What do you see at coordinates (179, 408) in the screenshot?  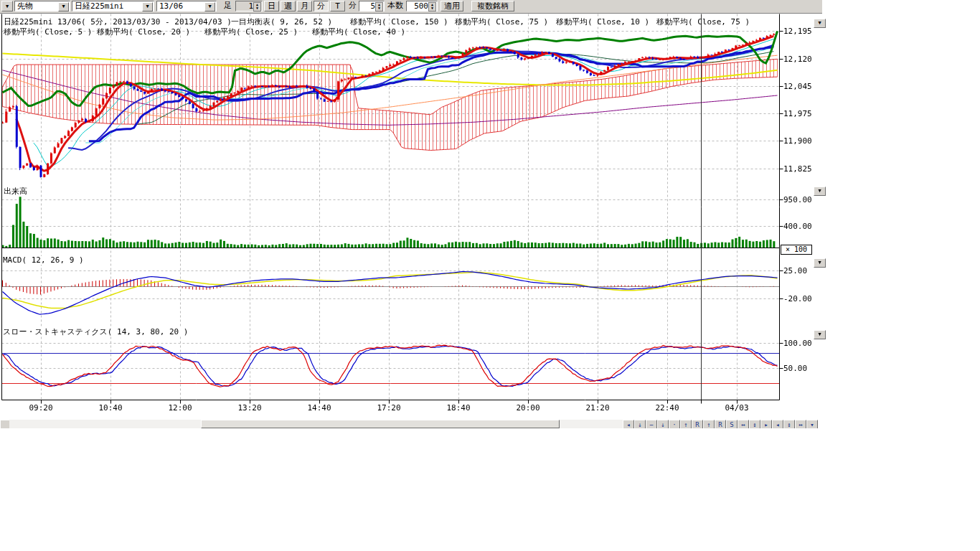 I see `time-axis-label: 12:00` at bounding box center [179, 408].